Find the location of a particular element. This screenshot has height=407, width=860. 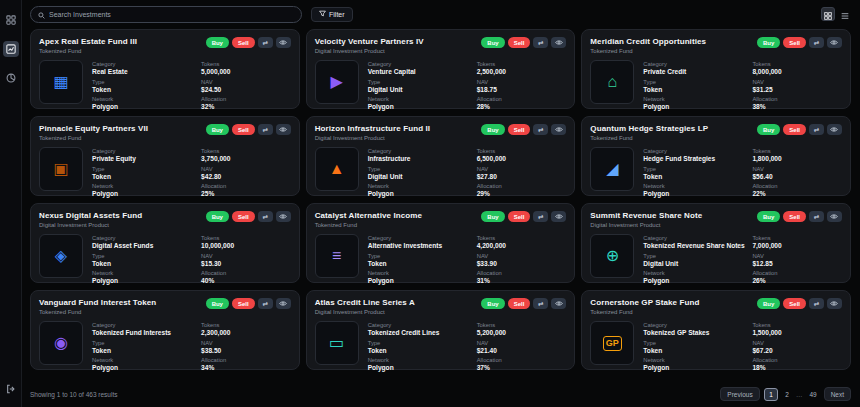

tokens-value: 2,500,000 is located at coordinates (522, 72).